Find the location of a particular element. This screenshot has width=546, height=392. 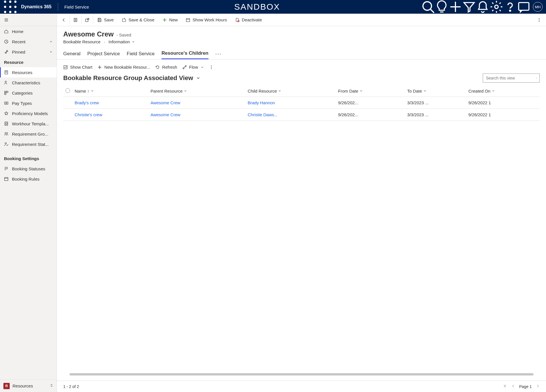

nav-paytypes: Pay Types is located at coordinates (28, 103).